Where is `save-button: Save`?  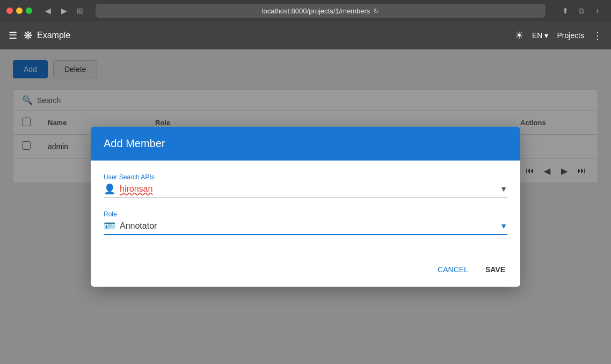 save-button: Save is located at coordinates (495, 270).